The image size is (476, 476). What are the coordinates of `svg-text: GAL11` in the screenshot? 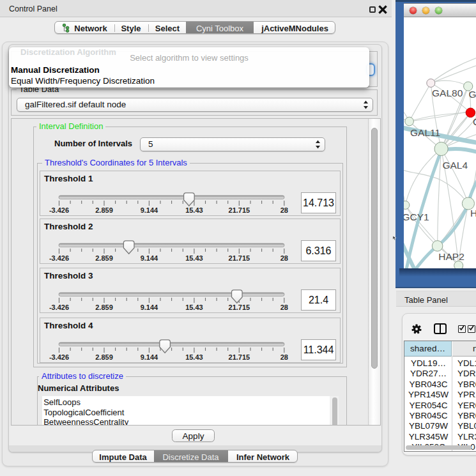 It's located at (426, 133).